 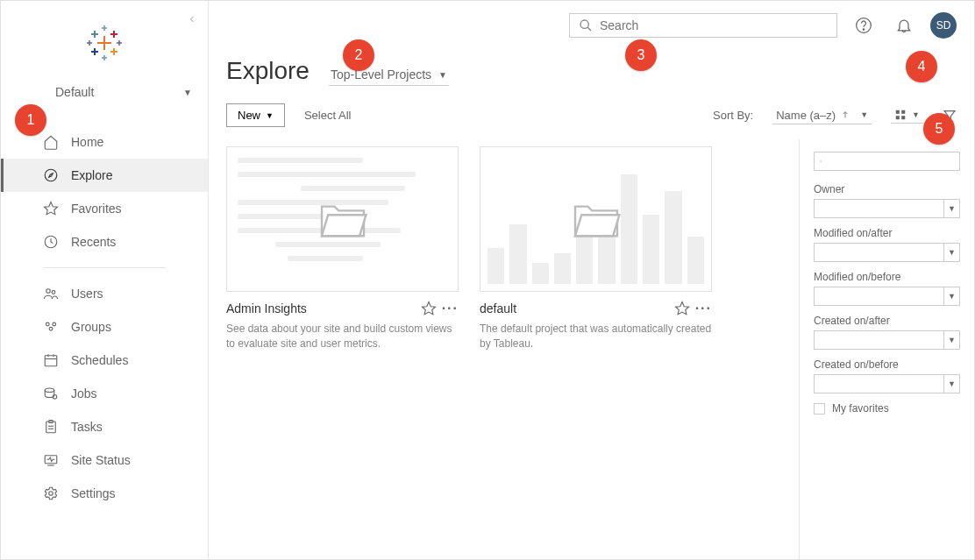 I want to click on nav-list-admin: Users Groups Schedules Jobs Tasks Site S…, so click(x=104, y=393).